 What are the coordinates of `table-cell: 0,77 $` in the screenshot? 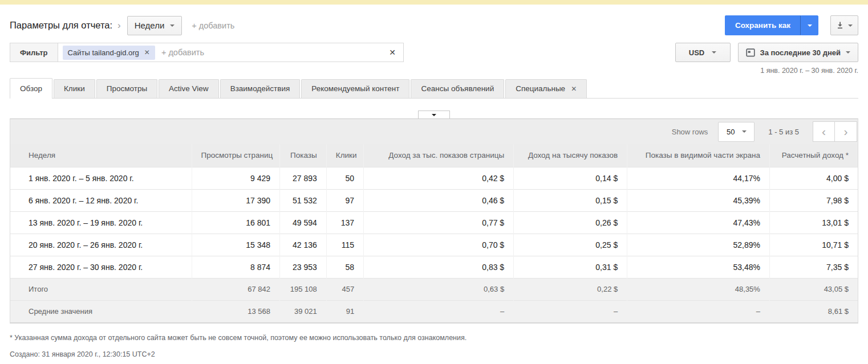 It's located at (439, 222).